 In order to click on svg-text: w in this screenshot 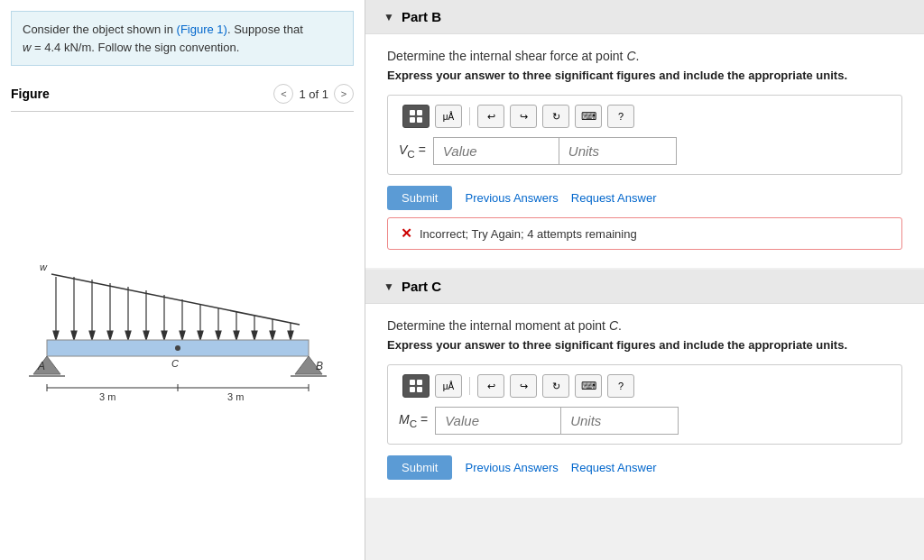, I will do `click(43, 267)`.